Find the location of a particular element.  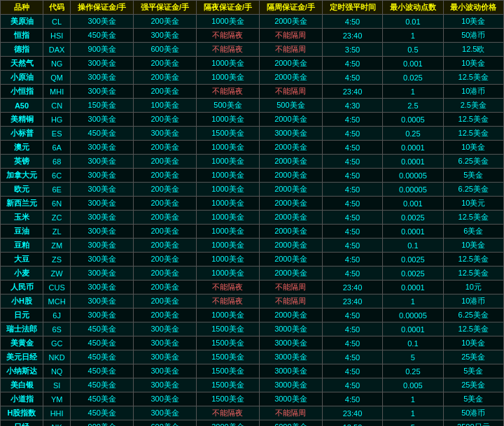

cell-r9-c3: 200美金 is located at coordinates (165, 148).